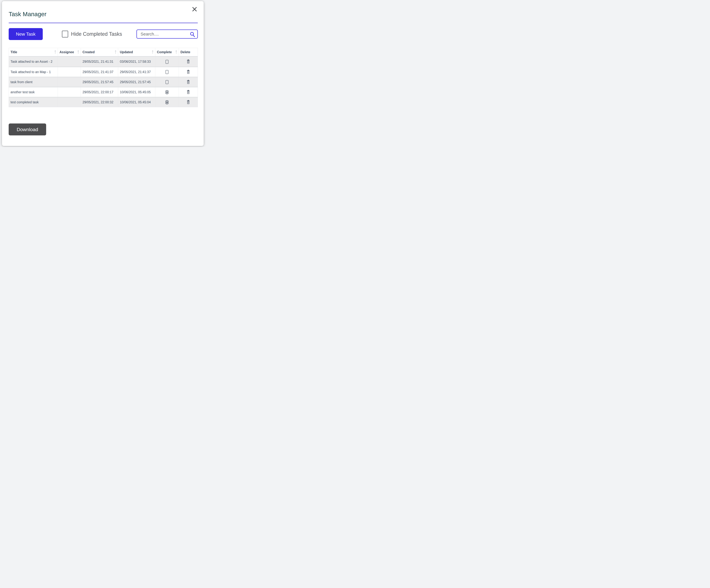 The height and width of the screenshot is (588, 710). I want to click on title-divider, so click(103, 23).